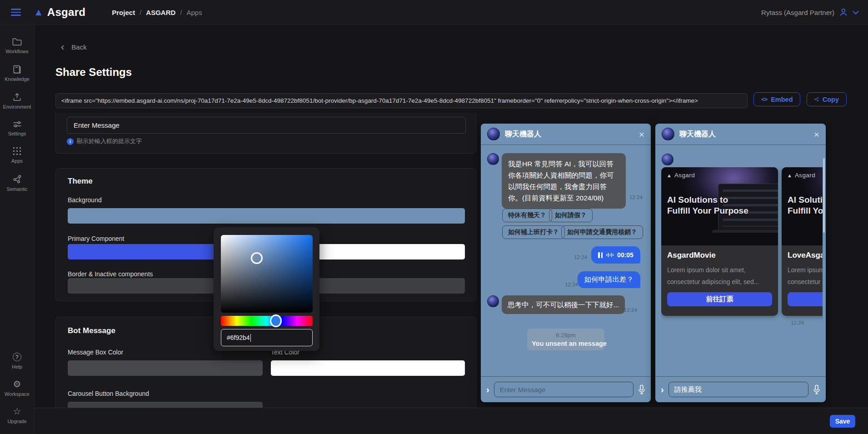  What do you see at coordinates (368, 368) in the screenshot?
I see `text-color-swatch` at bounding box center [368, 368].